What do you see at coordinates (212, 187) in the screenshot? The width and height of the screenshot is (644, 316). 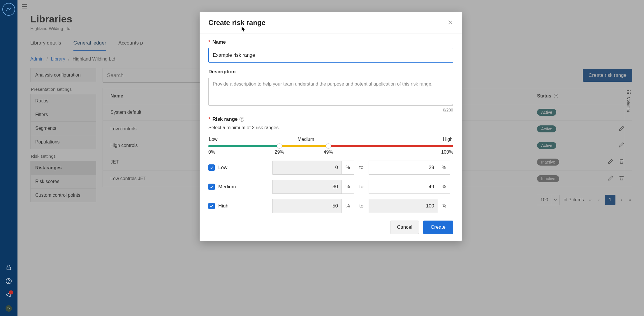 I see `checkbox-medium` at bounding box center [212, 187].